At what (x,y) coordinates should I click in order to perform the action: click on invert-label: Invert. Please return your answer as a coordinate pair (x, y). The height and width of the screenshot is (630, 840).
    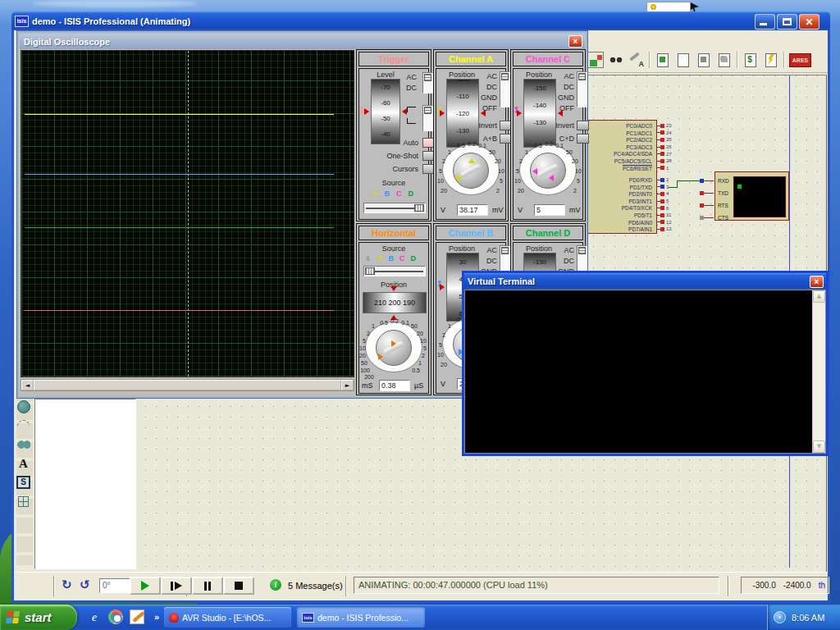
    Looking at the image, I should click on (556, 126).